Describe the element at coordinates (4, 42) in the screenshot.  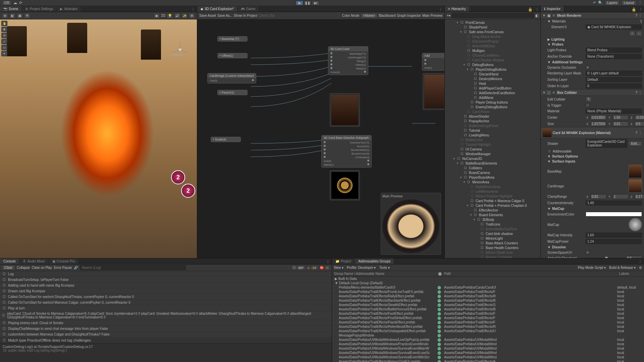
I see `scale-tool-icon: ⤢` at that location.